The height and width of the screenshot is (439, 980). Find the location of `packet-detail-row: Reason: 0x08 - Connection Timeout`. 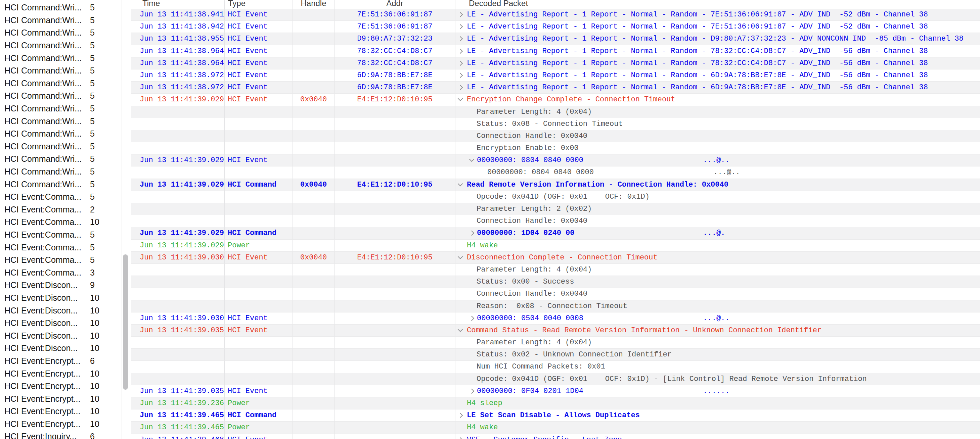

packet-detail-row: Reason: 0x08 - Connection Timeout is located at coordinates (555, 306).